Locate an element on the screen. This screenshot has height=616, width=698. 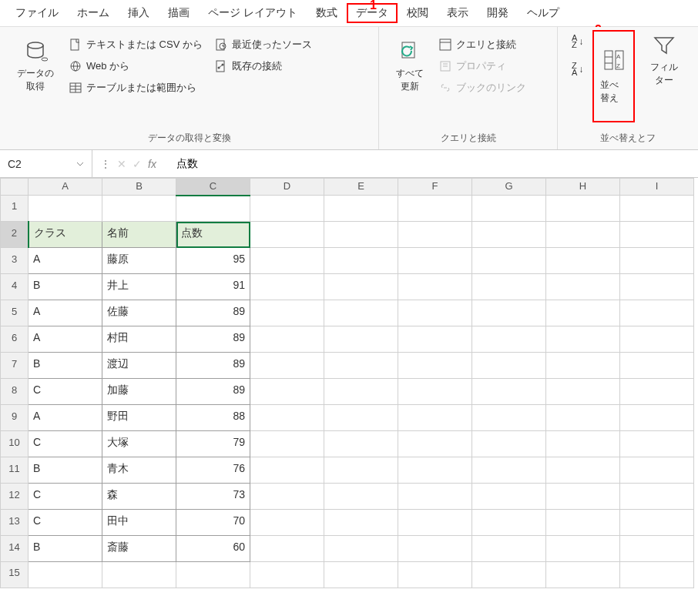
row-header: 5 is located at coordinates (15, 313).